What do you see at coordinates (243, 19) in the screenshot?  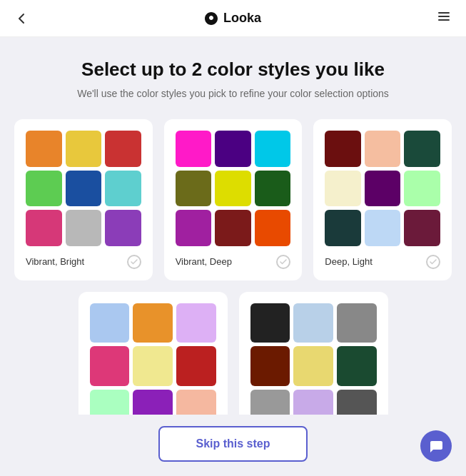 I see `logo-text: Looka` at bounding box center [243, 19].